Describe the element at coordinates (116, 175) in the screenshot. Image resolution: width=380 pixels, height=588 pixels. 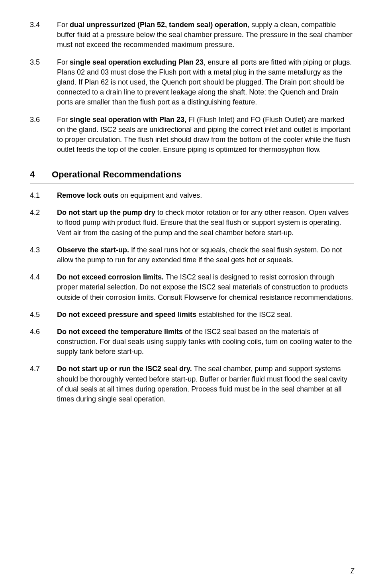
I see `section-title: Operational Recommendations` at that location.